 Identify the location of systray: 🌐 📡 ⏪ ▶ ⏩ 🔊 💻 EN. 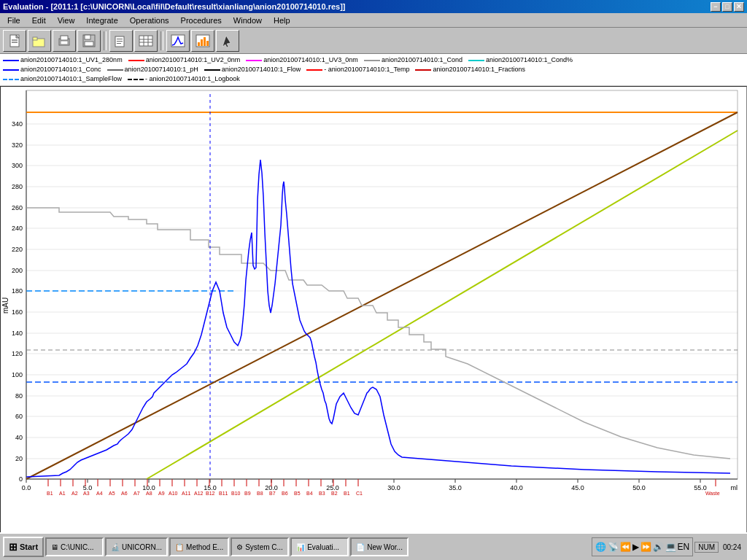
(643, 547).